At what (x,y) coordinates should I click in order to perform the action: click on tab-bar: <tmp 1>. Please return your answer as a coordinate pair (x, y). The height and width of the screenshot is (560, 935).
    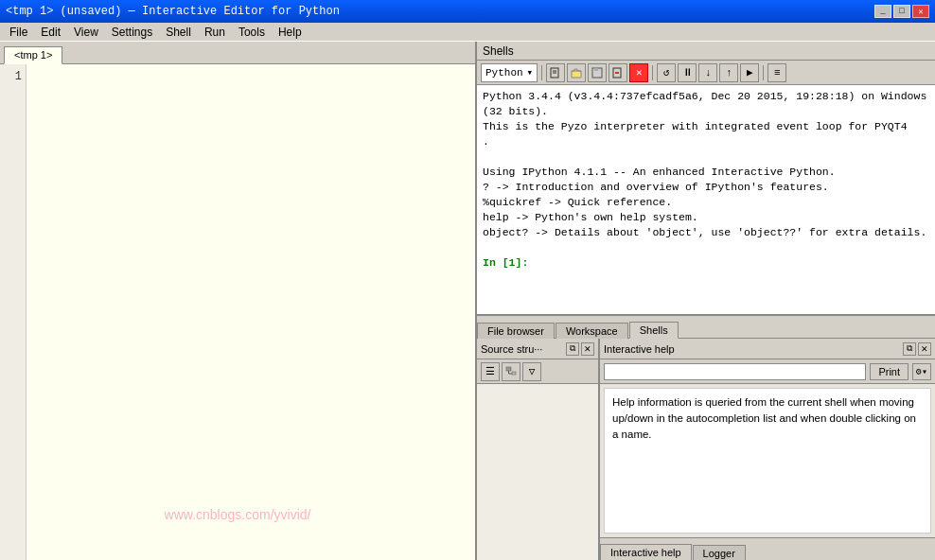
    Looking at the image, I should click on (238, 53).